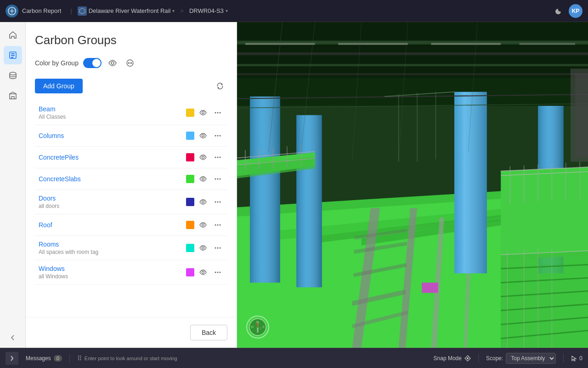 The width and height of the screenshot is (588, 368). I want to click on color-by-group-toggle, so click(92, 63).